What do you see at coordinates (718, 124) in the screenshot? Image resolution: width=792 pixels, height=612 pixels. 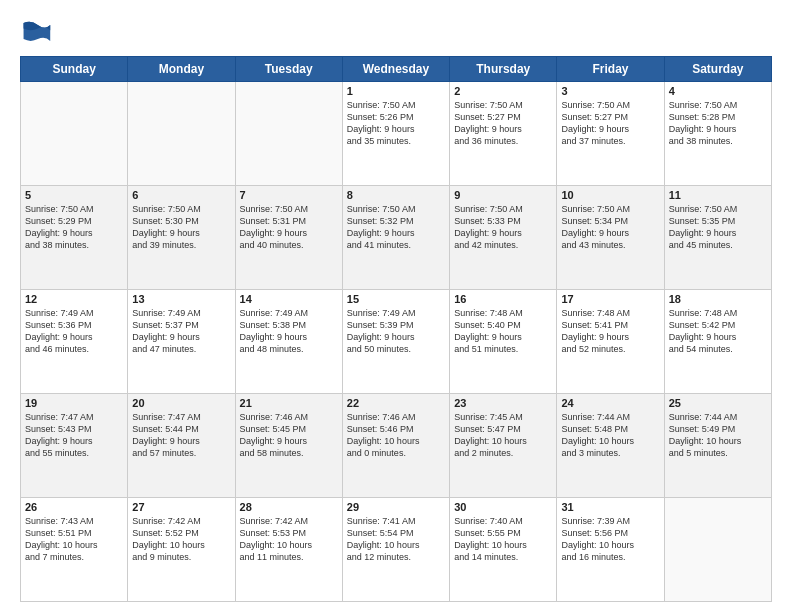 I see `cell-text: Sunrise: 7:50 AM Sunset: 5:28 PM Dayligh…` at bounding box center [718, 124].